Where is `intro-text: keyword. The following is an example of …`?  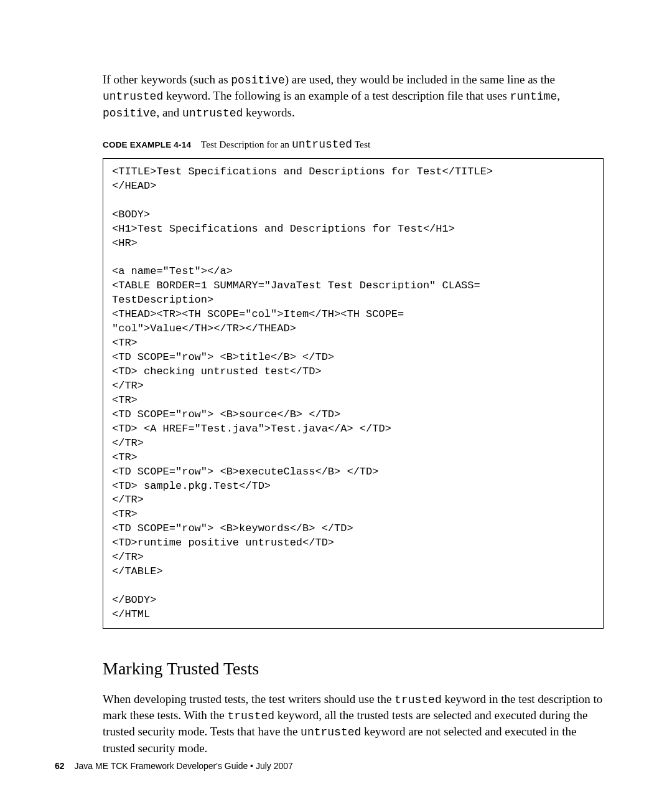
intro-text: keyword. The following is an example of … is located at coordinates (336, 96).